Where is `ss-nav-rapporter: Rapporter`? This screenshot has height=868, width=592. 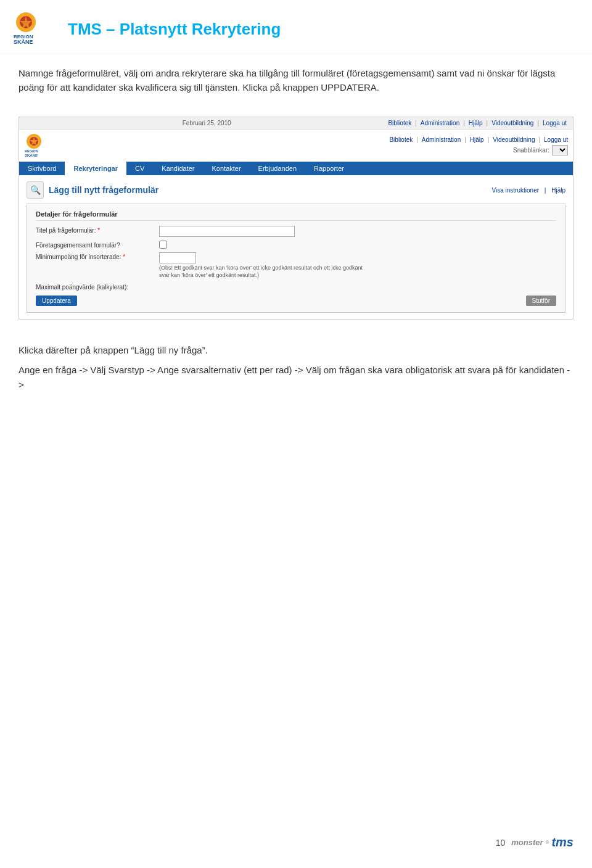 ss-nav-rapporter: Rapporter is located at coordinates (329, 168).